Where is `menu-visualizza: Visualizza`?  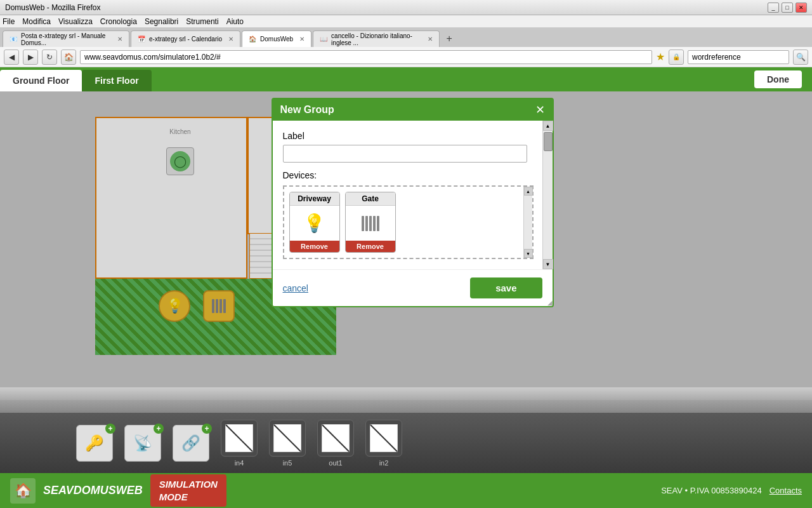 menu-visualizza: Visualizza is located at coordinates (75, 22).